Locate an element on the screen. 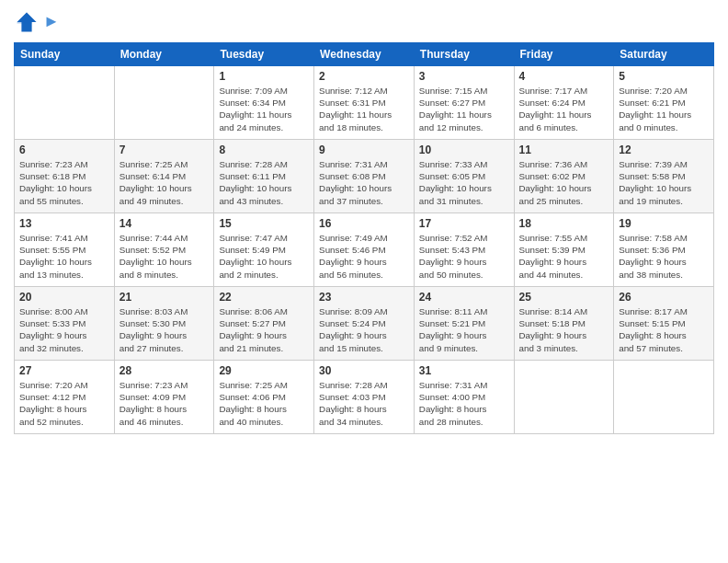 The height and width of the screenshot is (563, 728). calendar-cell: 27Sunrise: 7:20 AM Sunset: 4:12 PM Dayli… is located at coordinates (64, 397).